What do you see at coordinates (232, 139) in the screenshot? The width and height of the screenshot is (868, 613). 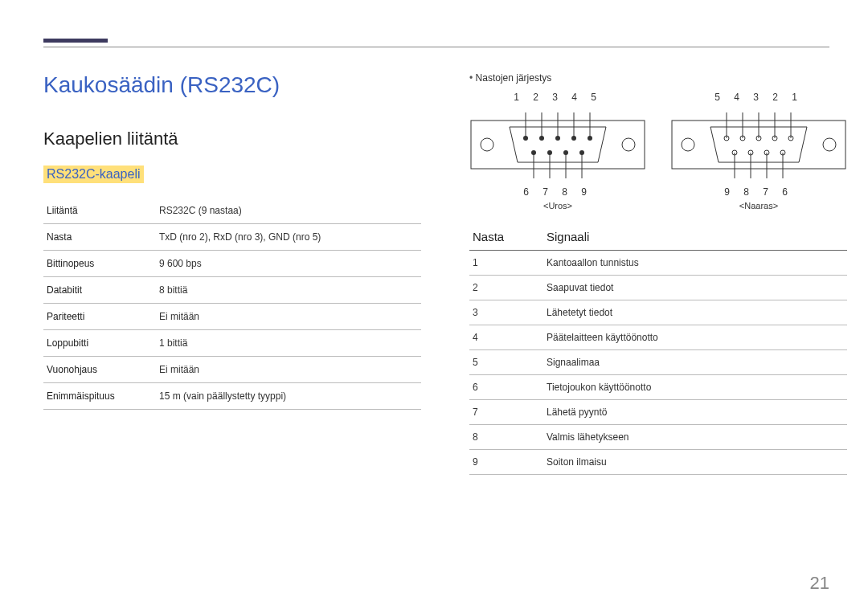 I see `section-title: Kaapelien liitäntä` at bounding box center [232, 139].